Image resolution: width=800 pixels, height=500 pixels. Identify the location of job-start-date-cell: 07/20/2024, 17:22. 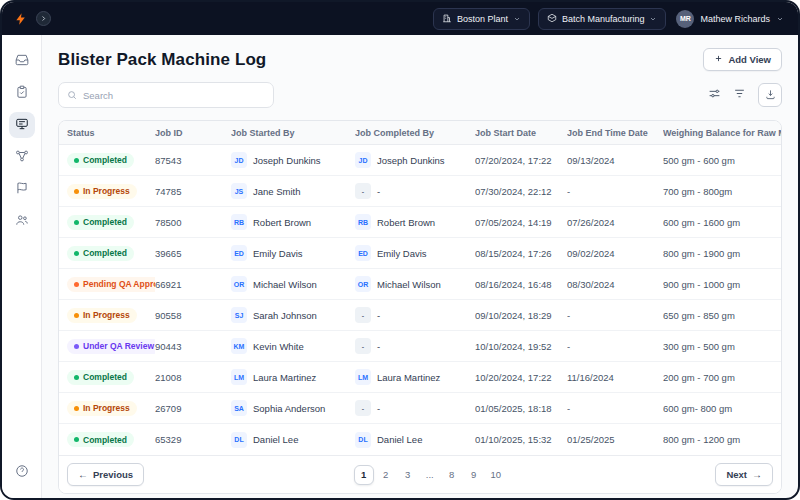
(521, 160).